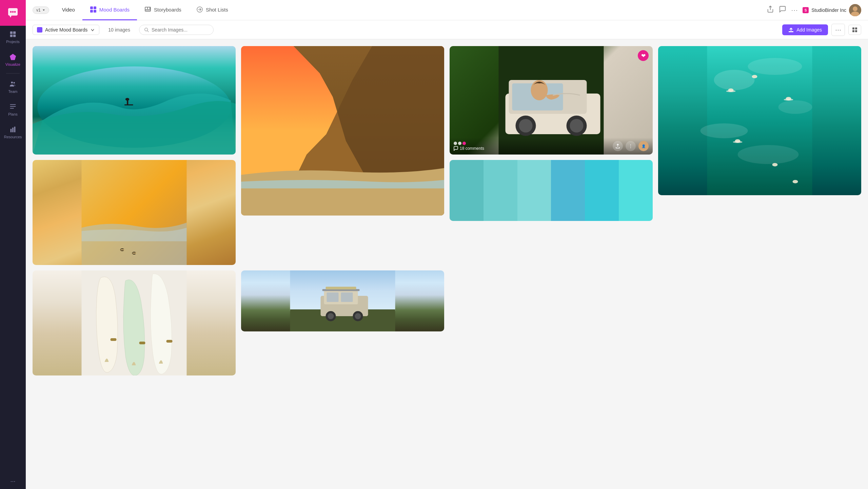  What do you see at coordinates (643, 56) in the screenshot?
I see `heart-badge: ❤` at bounding box center [643, 56].